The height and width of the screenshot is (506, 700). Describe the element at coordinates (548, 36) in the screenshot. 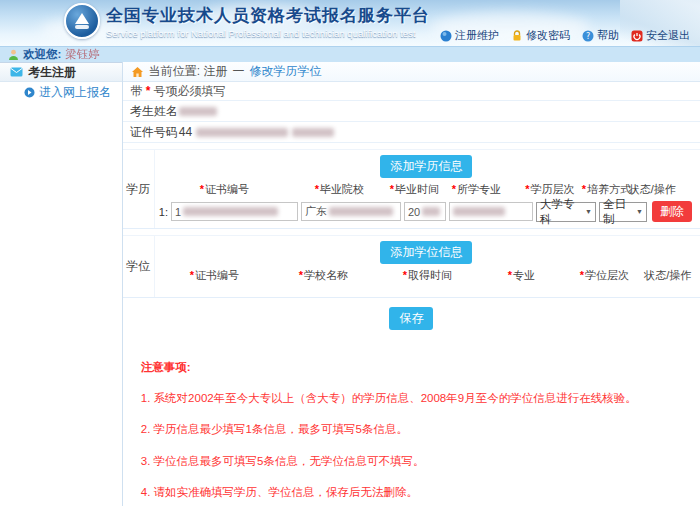

I see `top-link-label: 修改密码` at that location.